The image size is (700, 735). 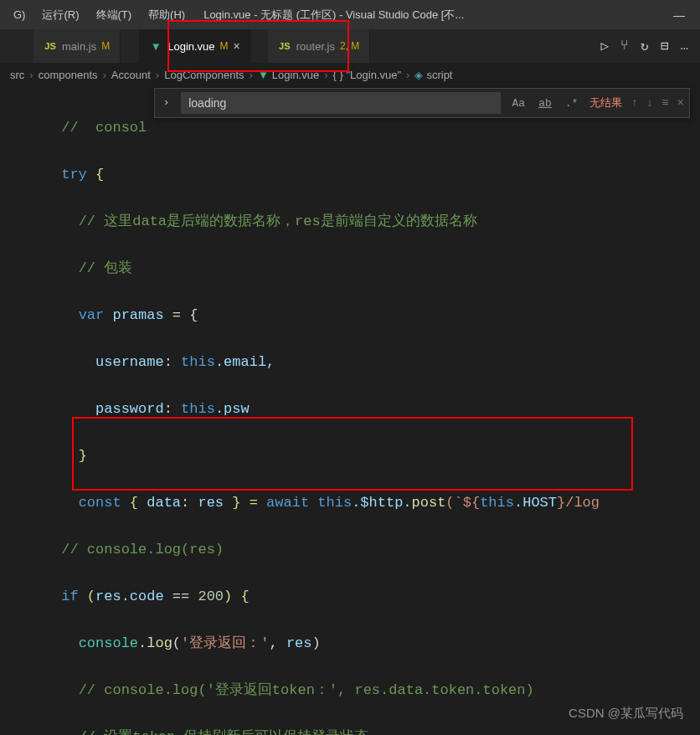 I want to click on tab-main-js: JS main.js M, so click(x=77, y=46).